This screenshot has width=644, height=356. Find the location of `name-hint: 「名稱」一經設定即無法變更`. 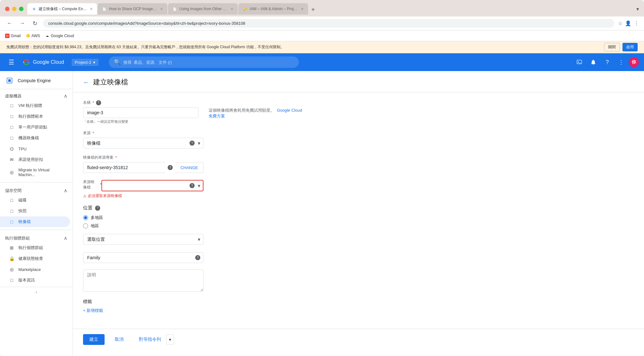

name-hint: 「名稱」一經設定即無法變更 is located at coordinates (141, 122).